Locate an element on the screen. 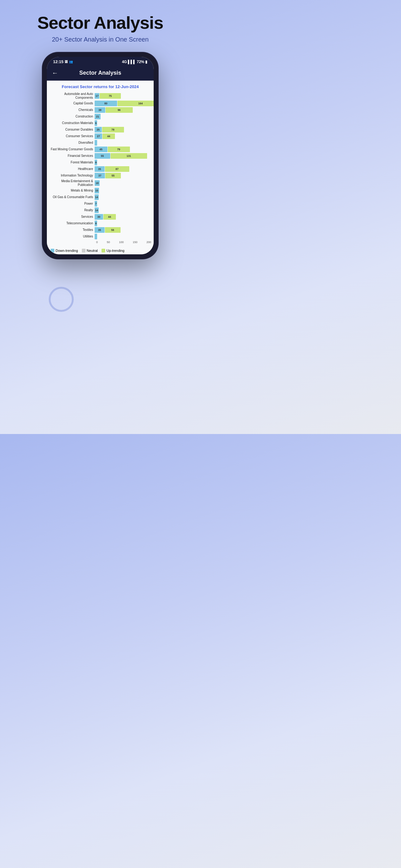  x-axis: 0 50 100 150 200 is located at coordinates (100, 242).